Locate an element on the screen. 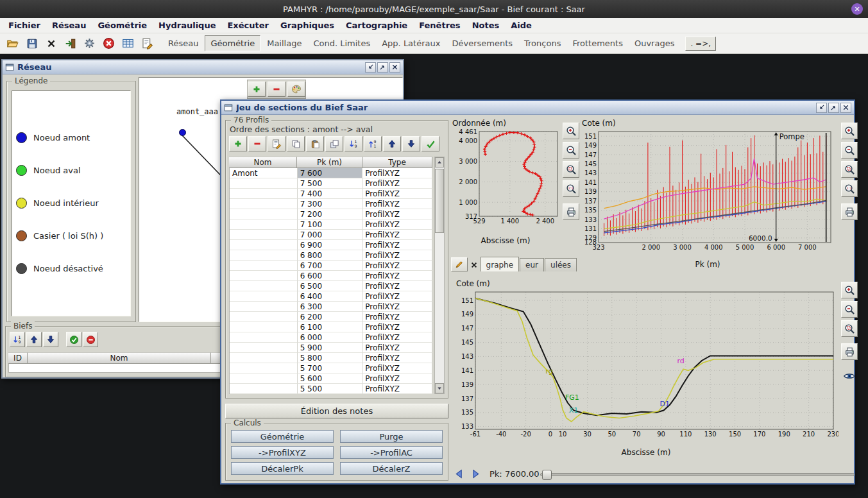 This screenshot has height=498, width=868. section-cell: 7 300 is located at coordinates (330, 204).